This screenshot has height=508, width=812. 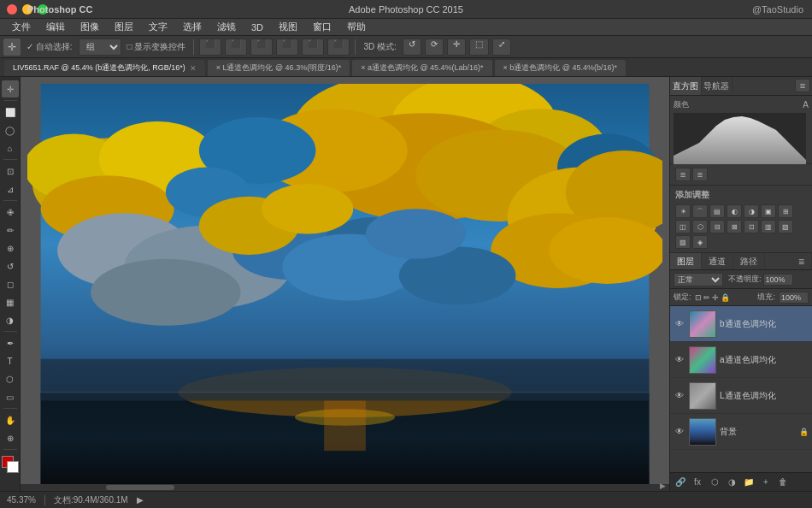 I want to click on 3d-scale-btn: ⤢, so click(x=502, y=47).